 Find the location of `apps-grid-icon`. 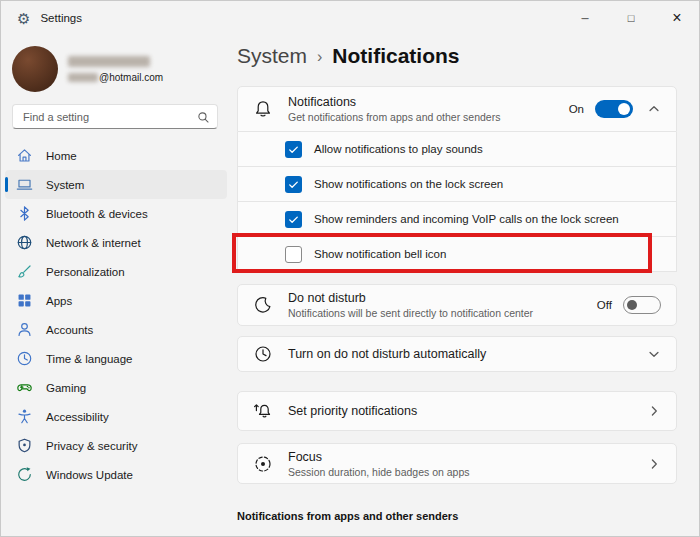

apps-grid-icon is located at coordinates (24, 300).